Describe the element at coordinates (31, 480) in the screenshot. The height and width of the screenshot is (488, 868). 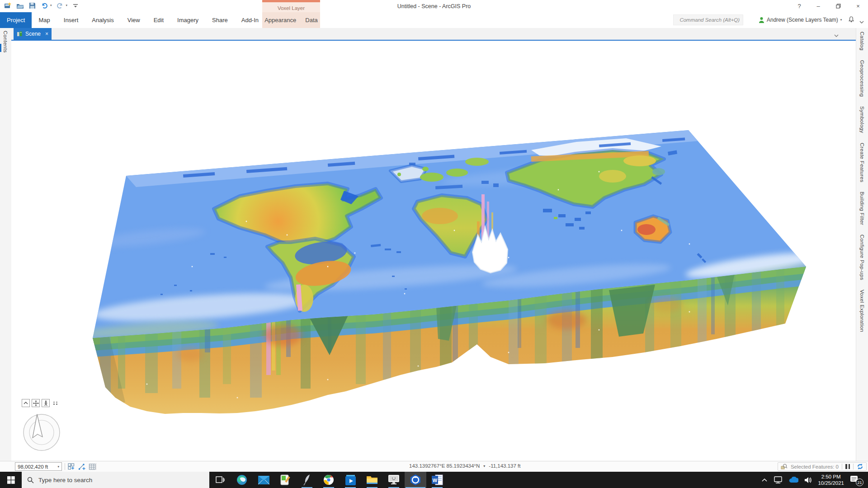
I see `search-icon` at that location.